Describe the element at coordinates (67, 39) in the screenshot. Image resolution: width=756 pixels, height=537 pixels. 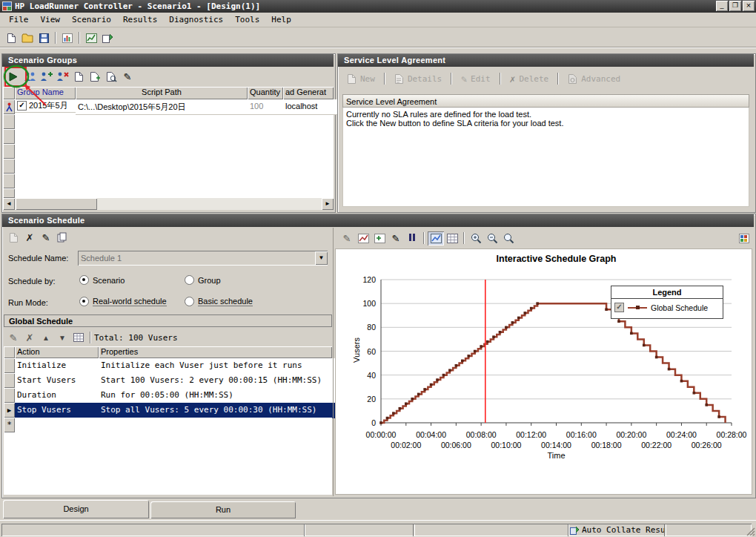
I see `results-report-icon` at that location.